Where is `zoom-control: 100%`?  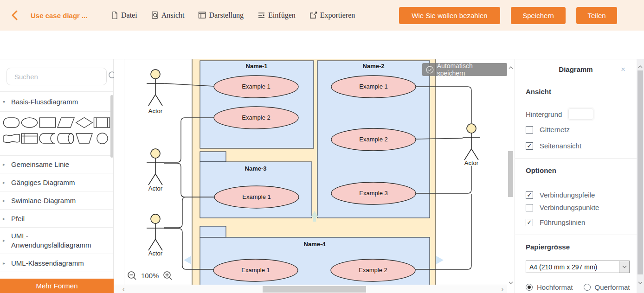
zoom-control: 100% is located at coordinates (150, 275).